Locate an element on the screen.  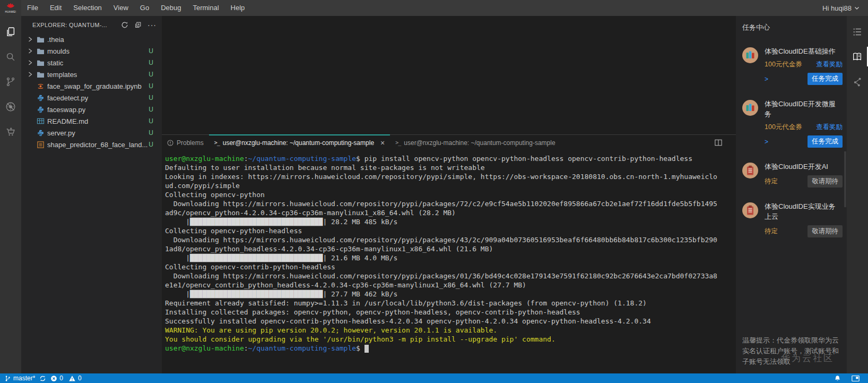
more-actions-icon: ··· is located at coordinates (152, 25).